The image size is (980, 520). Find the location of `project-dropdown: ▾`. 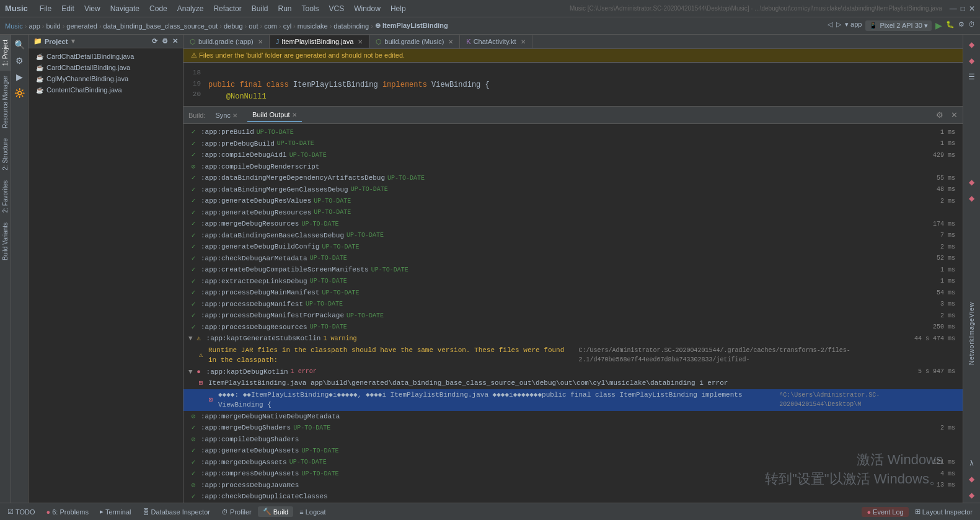

project-dropdown: ▾ is located at coordinates (73, 41).